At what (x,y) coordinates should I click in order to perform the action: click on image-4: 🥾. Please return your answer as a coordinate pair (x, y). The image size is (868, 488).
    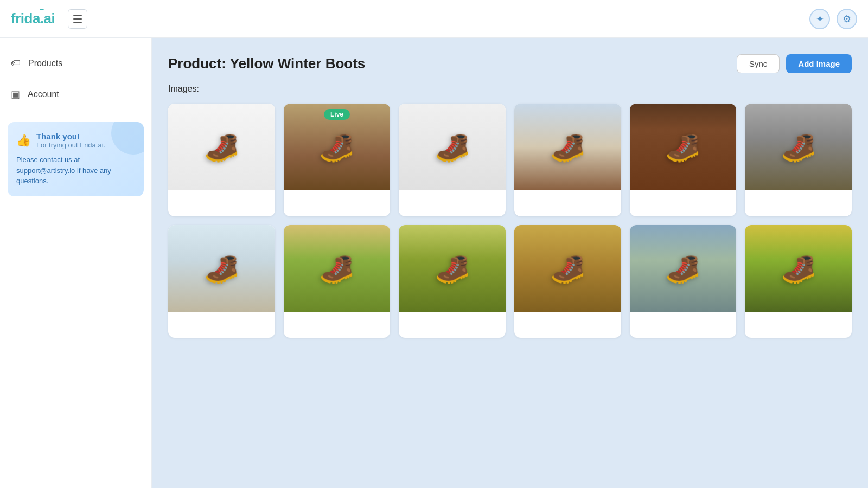
    Looking at the image, I should click on (567, 147).